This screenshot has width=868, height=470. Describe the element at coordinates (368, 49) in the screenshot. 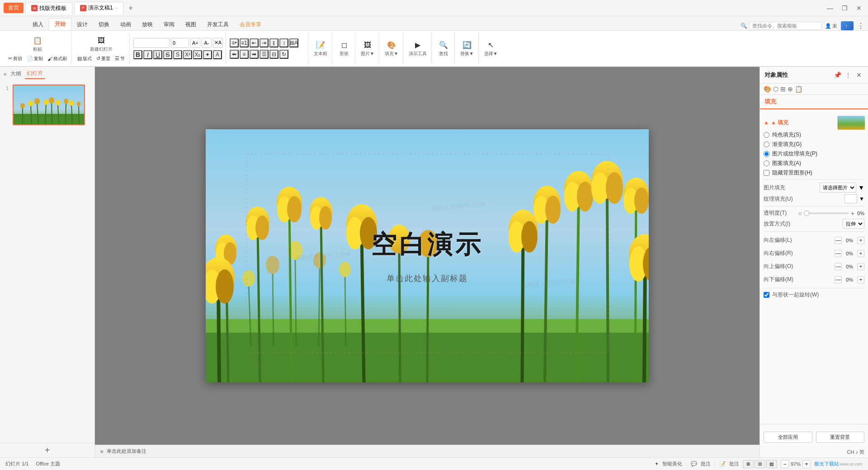

I see `image-button: 🖼 图片▼` at that location.